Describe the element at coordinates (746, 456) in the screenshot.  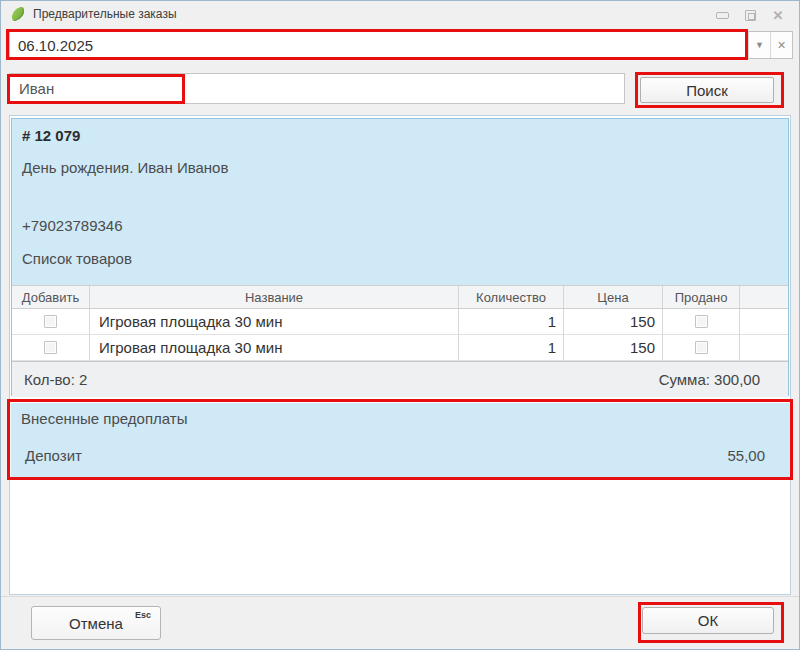
I see `prepayment-amount: 55,00` at that location.